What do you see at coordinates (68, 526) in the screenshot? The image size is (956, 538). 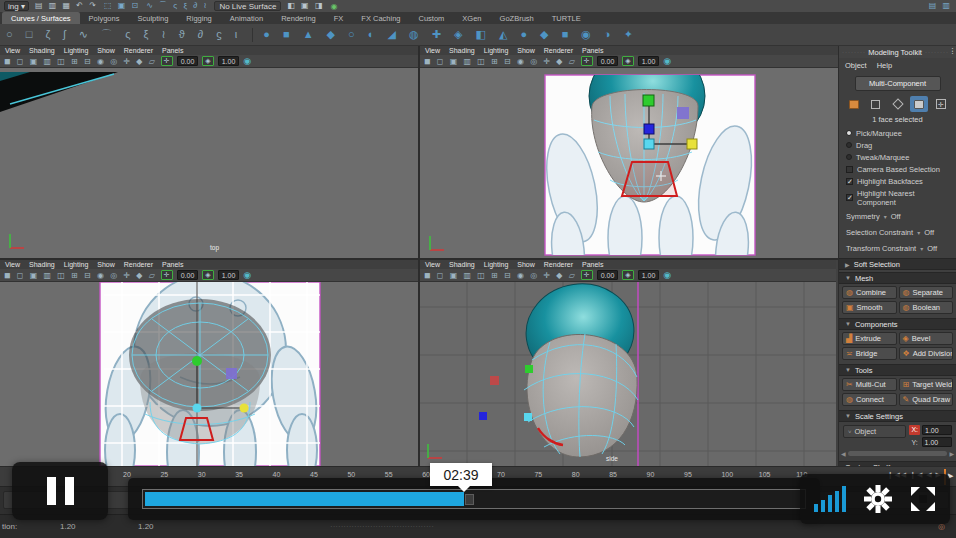 I see `range-start-field: 1.20` at bounding box center [68, 526].